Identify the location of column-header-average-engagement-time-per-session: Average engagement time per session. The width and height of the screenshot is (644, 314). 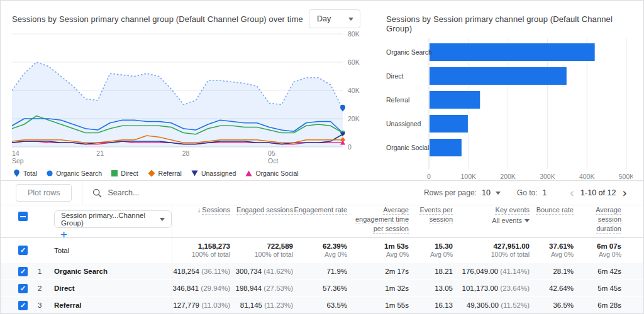
(378, 220).